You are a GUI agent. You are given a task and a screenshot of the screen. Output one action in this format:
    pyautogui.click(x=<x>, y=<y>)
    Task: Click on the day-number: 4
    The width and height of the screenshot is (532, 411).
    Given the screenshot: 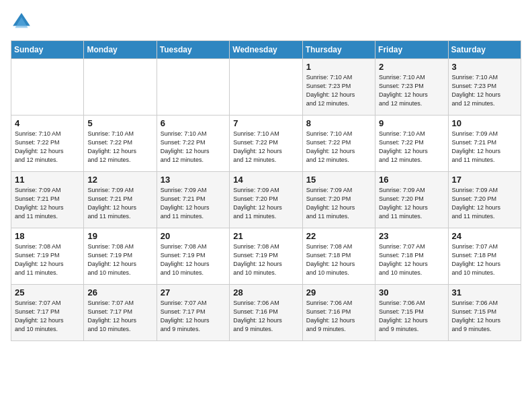 What is the action you would take?
    pyautogui.click(x=47, y=124)
    